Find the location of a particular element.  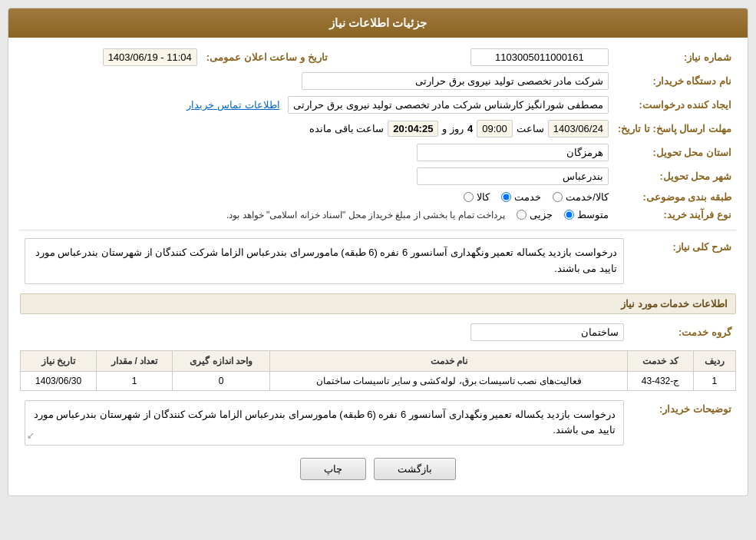

deadline-days-label: روز و is located at coordinates (453, 129).